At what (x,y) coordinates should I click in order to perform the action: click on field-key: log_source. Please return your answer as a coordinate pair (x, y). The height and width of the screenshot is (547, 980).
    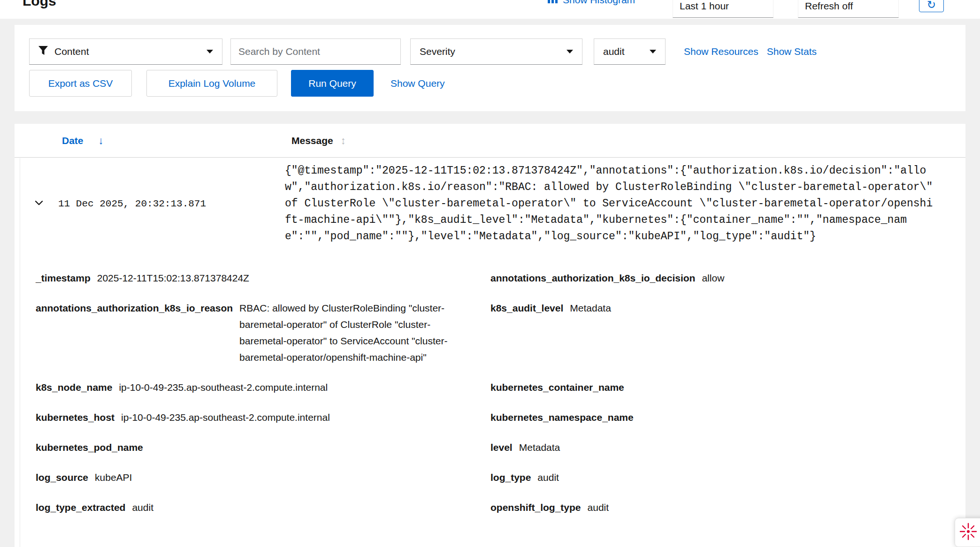
    Looking at the image, I should click on (62, 478).